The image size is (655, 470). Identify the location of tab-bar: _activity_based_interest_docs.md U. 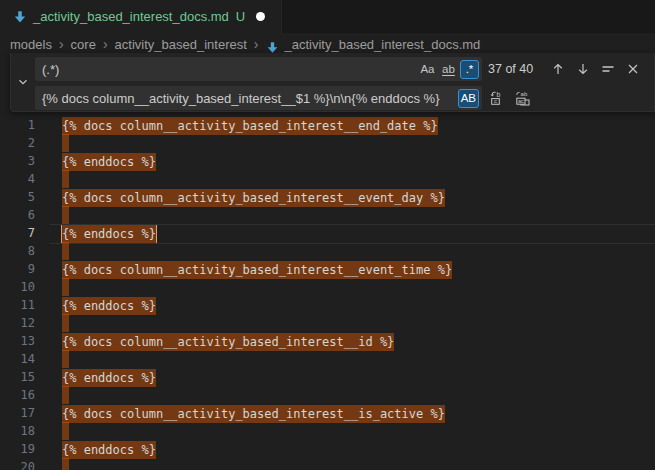
(328, 16).